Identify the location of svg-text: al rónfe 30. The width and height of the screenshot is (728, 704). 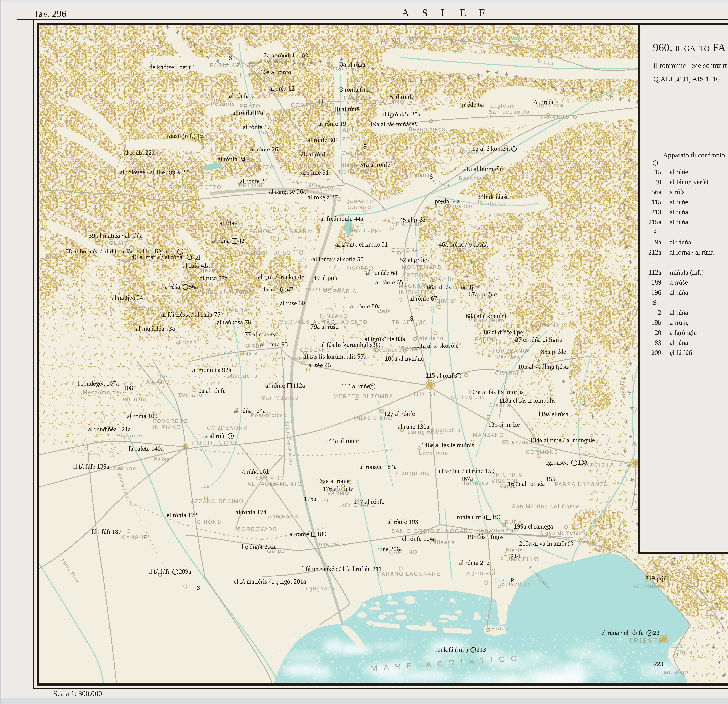
(322, 140).